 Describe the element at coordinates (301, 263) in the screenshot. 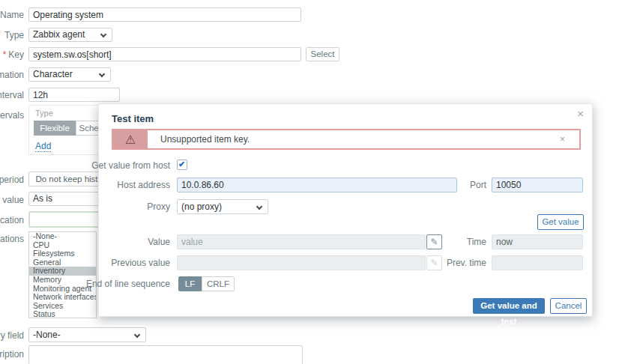

I see `previous-value-input` at that location.